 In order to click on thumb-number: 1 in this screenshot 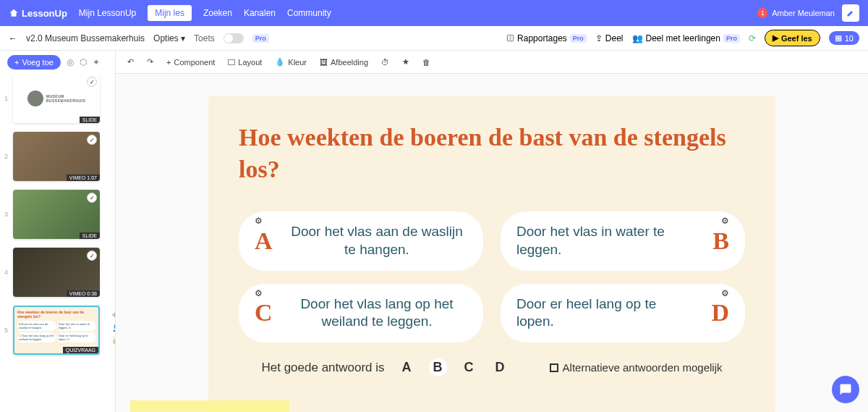, I will do `click(7, 98)`.